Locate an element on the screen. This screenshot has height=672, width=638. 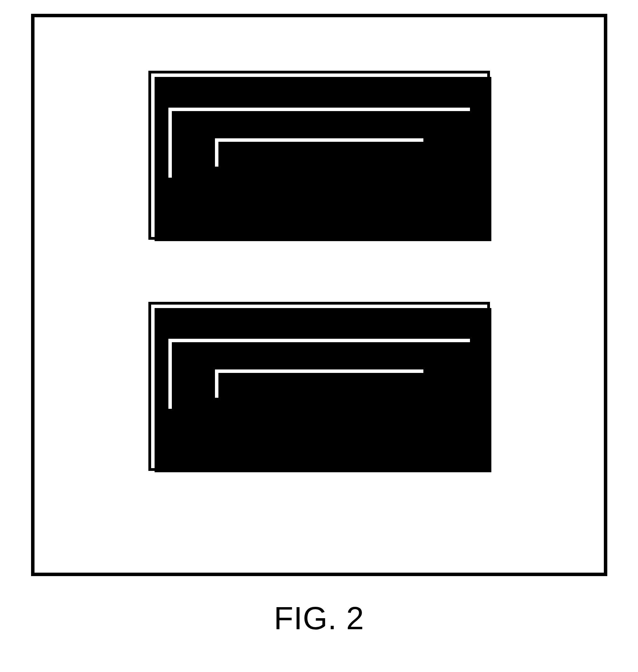
error-inject-label: Error Inject(s) is located at coordinates (301, 209).